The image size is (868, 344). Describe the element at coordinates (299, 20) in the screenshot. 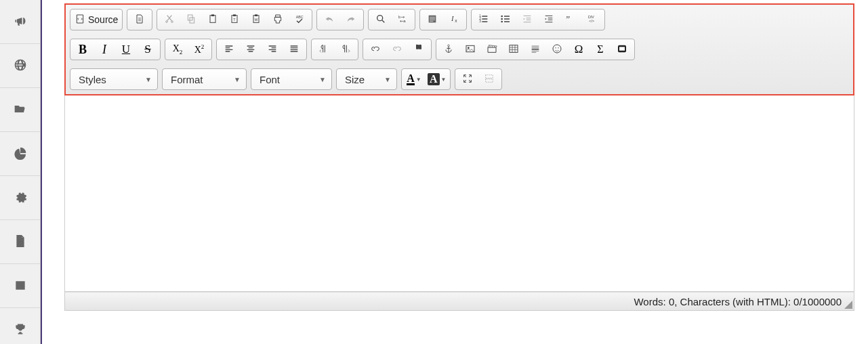

I see `spellcheck-icon: ABC` at that location.